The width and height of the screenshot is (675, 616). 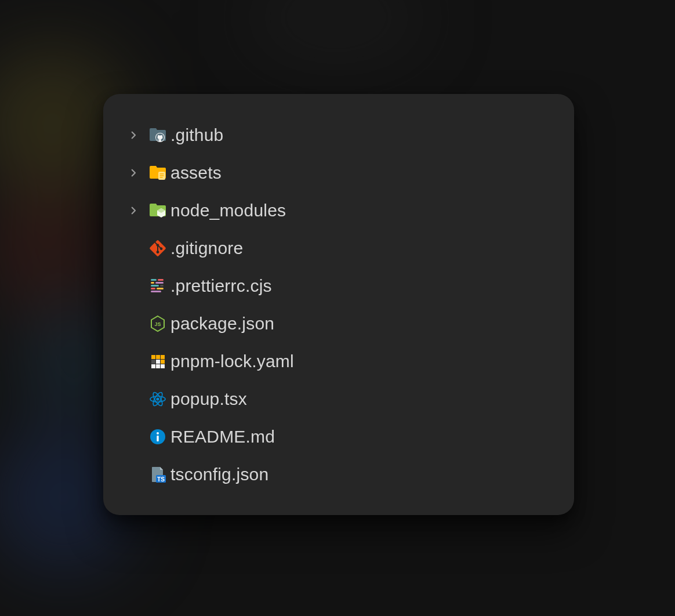 What do you see at coordinates (219, 474) in the screenshot?
I see `tree-item-label: tsconfig.json` at bounding box center [219, 474].